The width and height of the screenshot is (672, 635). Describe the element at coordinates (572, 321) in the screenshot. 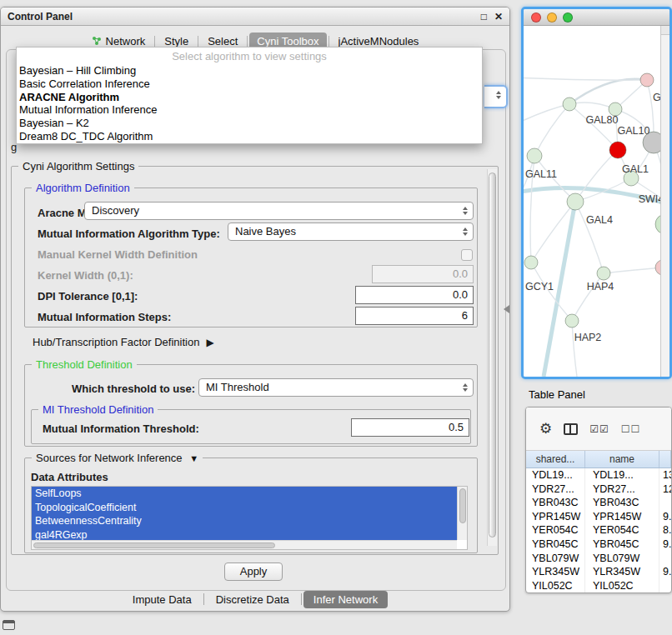

I see `node-hap2` at that location.